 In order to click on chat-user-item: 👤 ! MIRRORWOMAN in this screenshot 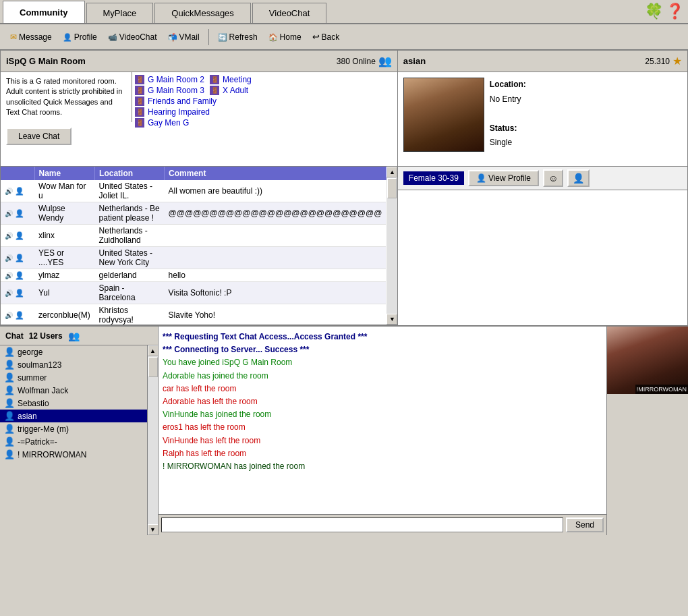, I will do `click(74, 455)`.